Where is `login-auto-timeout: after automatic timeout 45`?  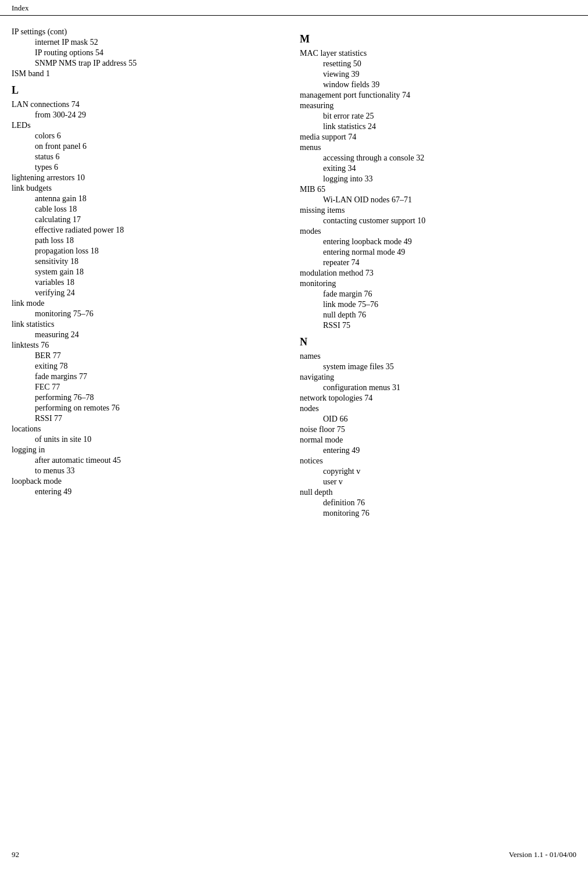 login-auto-timeout: after automatic timeout 45 is located at coordinates (144, 461).